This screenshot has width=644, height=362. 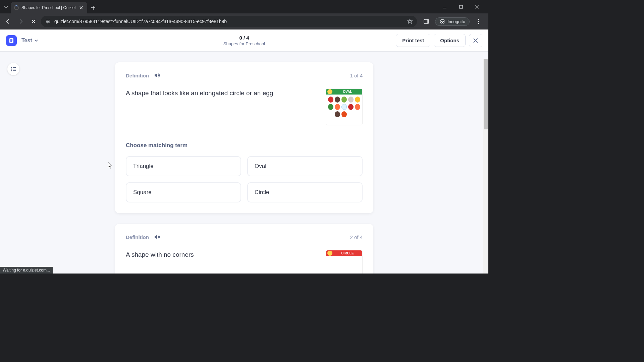 I want to click on close-window-button, so click(x=477, y=7).